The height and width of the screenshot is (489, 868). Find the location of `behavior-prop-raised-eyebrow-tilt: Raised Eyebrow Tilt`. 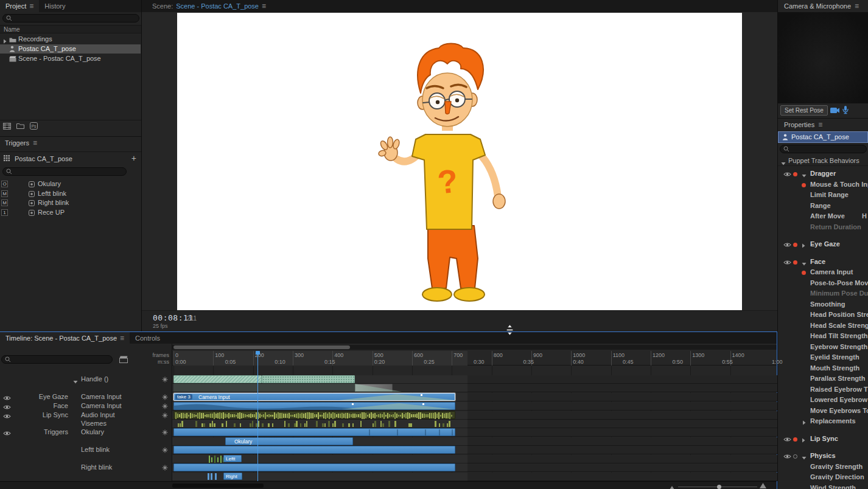

behavior-prop-raised-eyebrow-tilt: Raised Eyebrow Tilt is located at coordinates (823, 390).